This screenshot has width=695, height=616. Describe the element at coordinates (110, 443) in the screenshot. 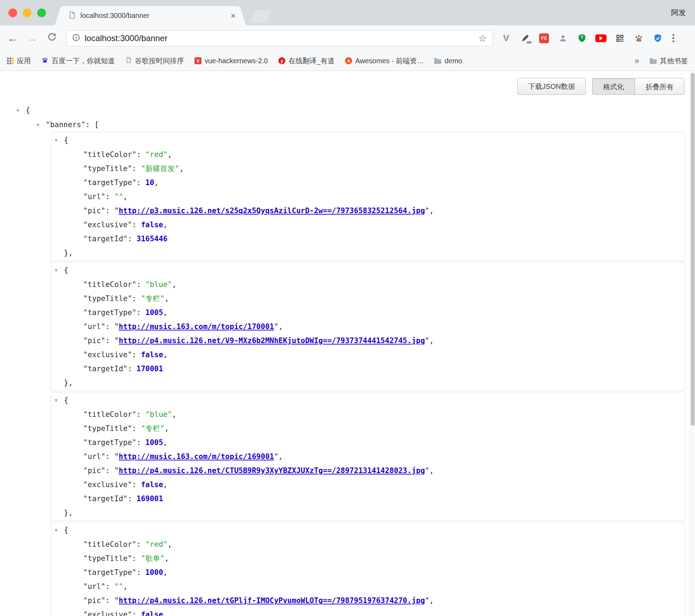

I see `json-key: "targetType"` at that location.